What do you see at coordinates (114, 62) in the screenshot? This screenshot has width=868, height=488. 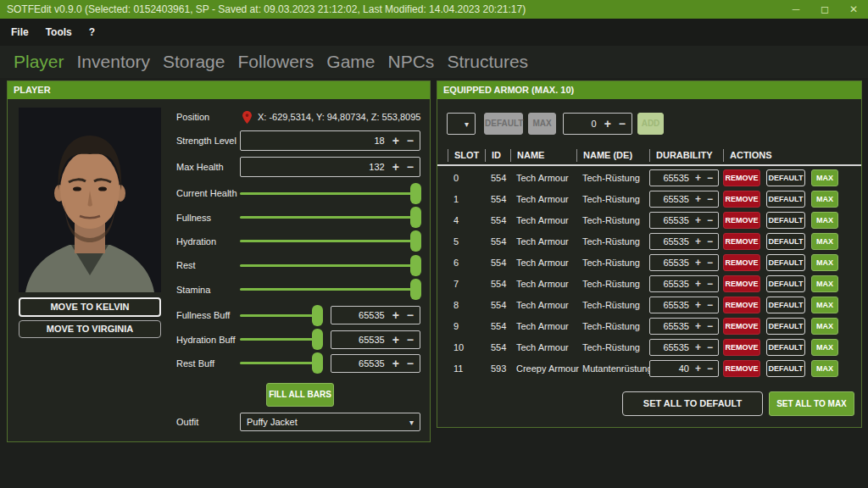 I see `tab: Inventory` at bounding box center [114, 62].